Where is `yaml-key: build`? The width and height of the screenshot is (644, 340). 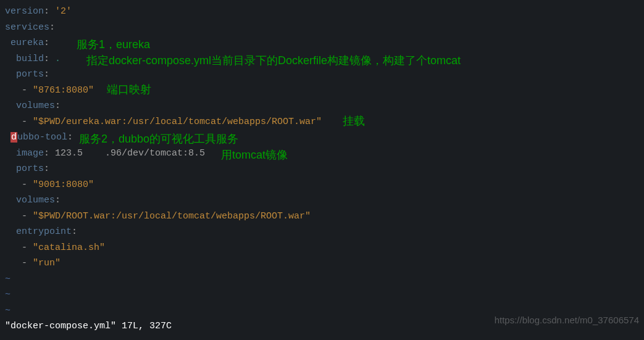
yaml-key: build is located at coordinates (30, 59).